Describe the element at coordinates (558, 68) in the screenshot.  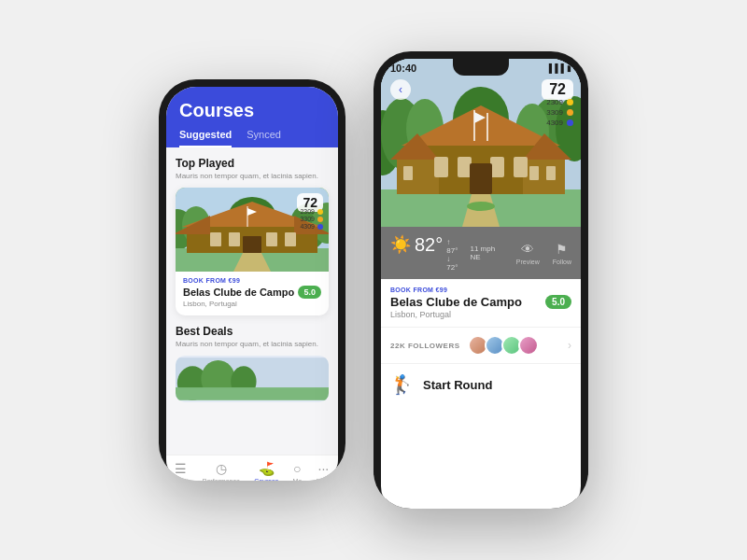
I see `status-icons: ▐▐▐ ▮` at that location.